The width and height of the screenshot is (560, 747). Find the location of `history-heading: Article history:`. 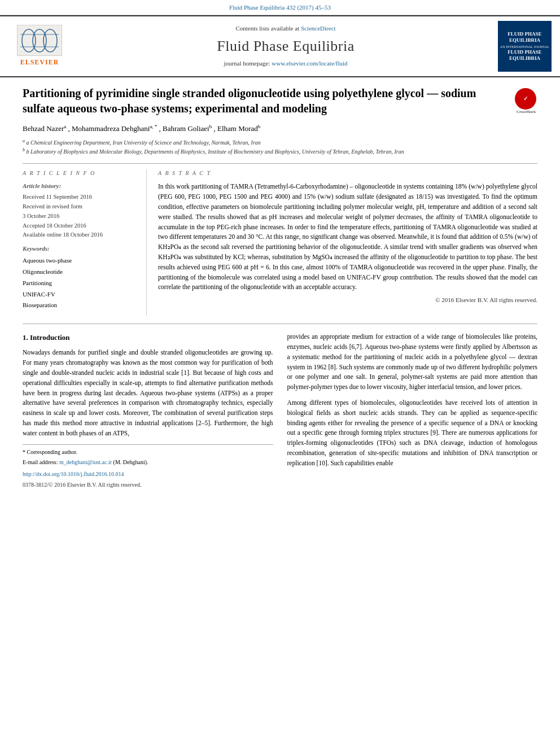

history-heading: Article history: is located at coordinates (80, 186).